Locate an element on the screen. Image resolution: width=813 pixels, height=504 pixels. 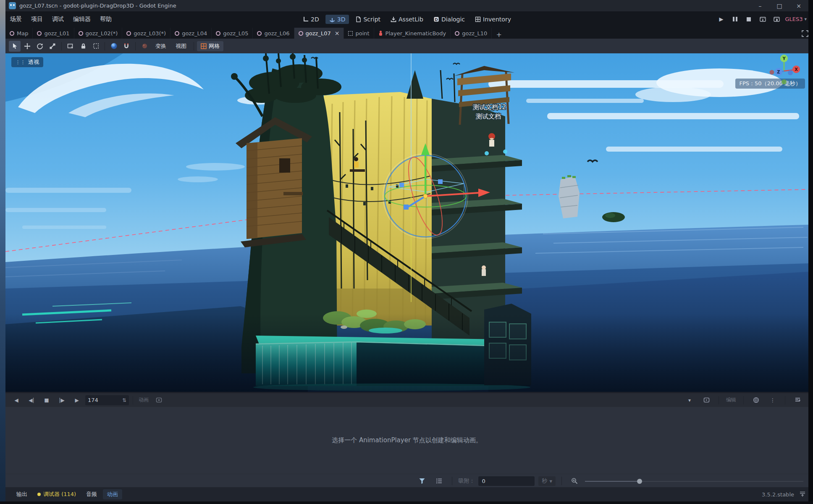
snap-spinbox: 0 is located at coordinates (506, 481).